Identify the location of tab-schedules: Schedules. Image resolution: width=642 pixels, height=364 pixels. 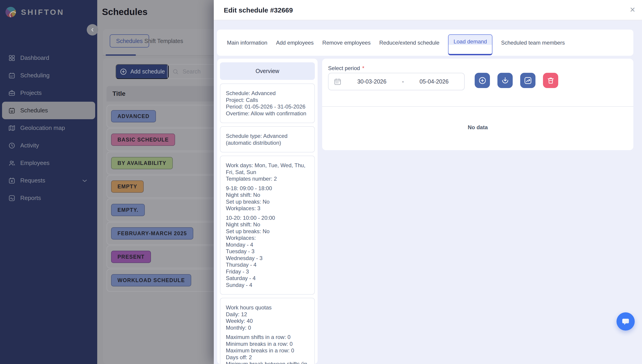
(130, 41).